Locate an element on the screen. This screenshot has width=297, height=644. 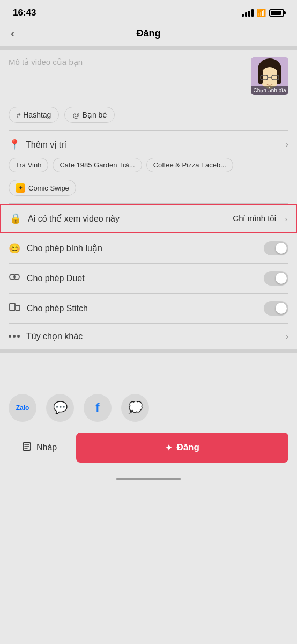
back-button: ‹ is located at coordinates (13, 34).